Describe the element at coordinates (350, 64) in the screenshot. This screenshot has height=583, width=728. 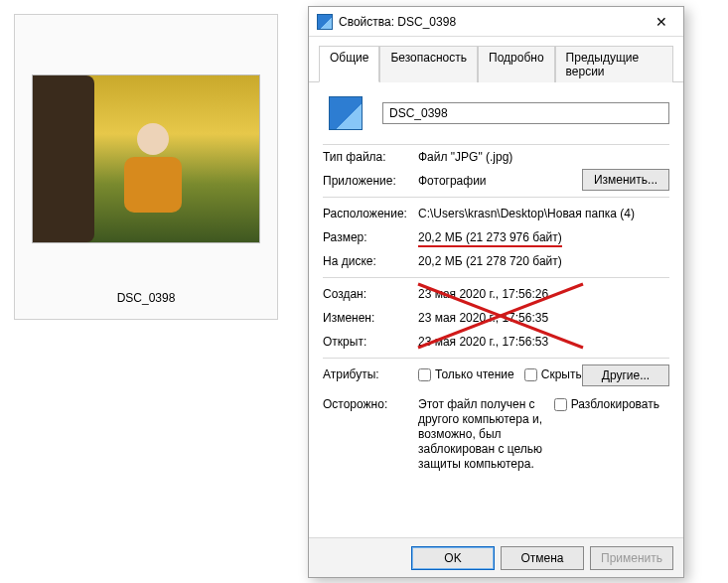
I see `tab-general: Общие` at that location.